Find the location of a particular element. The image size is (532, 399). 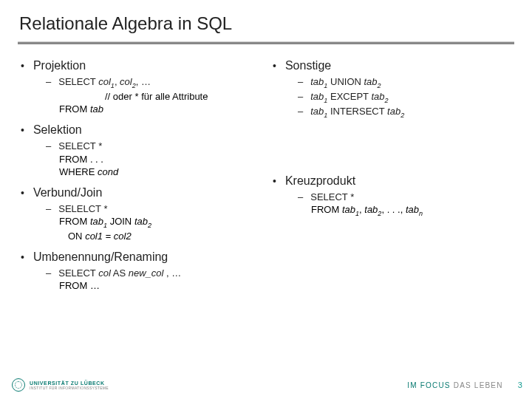

bullet-projektion: • Projektion is located at coordinates (140, 66).